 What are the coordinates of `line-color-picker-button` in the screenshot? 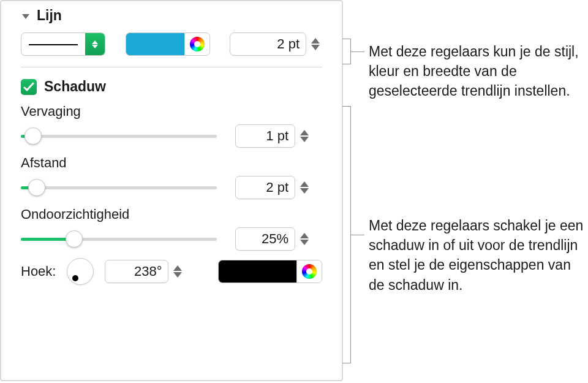 It's located at (197, 44).